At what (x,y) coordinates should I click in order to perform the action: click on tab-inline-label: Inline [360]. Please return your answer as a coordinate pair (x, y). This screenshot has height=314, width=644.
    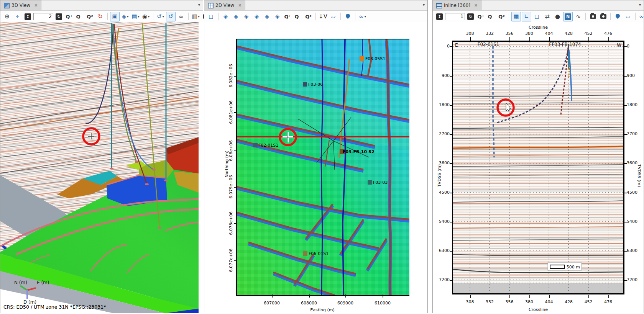
    Looking at the image, I should click on (457, 5).